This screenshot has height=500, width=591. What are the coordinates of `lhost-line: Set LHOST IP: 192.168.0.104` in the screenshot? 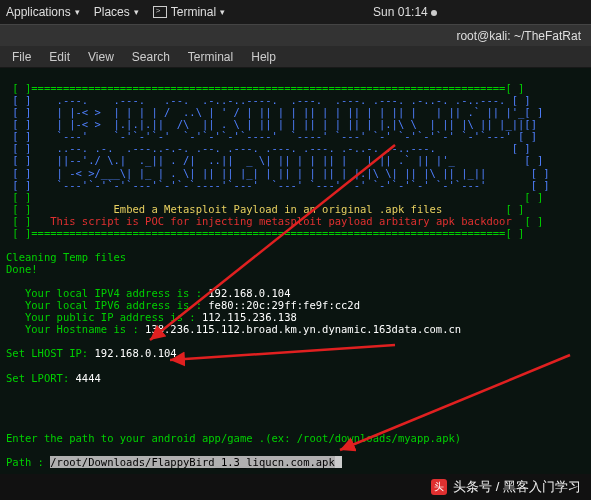 It's located at (92, 353).